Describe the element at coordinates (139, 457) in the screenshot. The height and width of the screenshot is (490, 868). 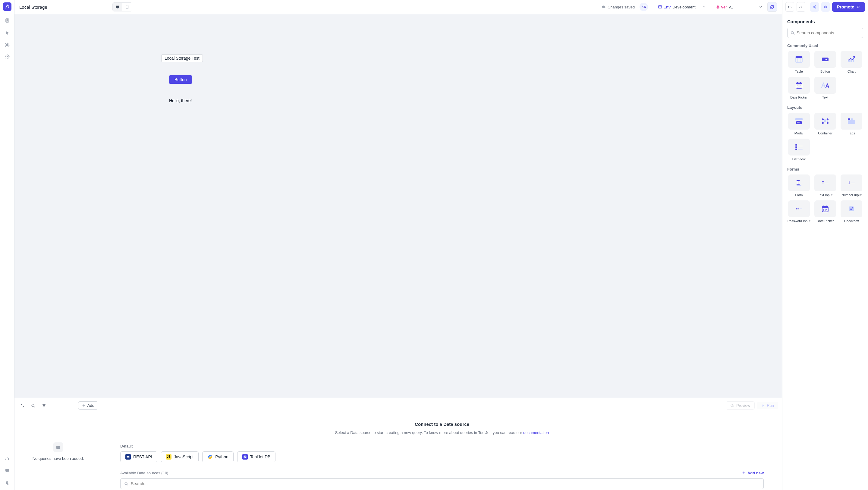
I see `ds-rest-api: REST API` at that location.